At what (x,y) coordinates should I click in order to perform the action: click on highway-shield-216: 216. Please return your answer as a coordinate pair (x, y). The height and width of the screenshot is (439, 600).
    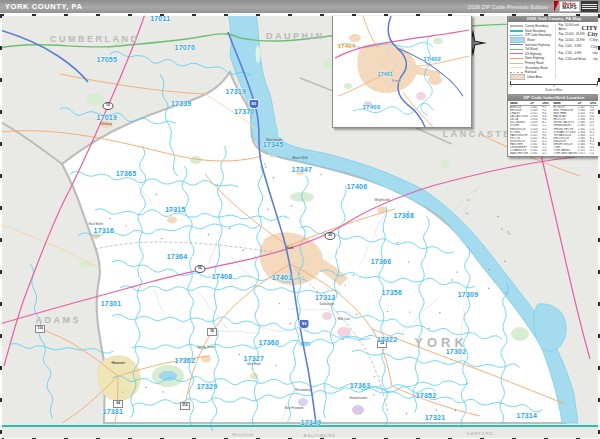
    Looking at the image, I should click on (185, 406).